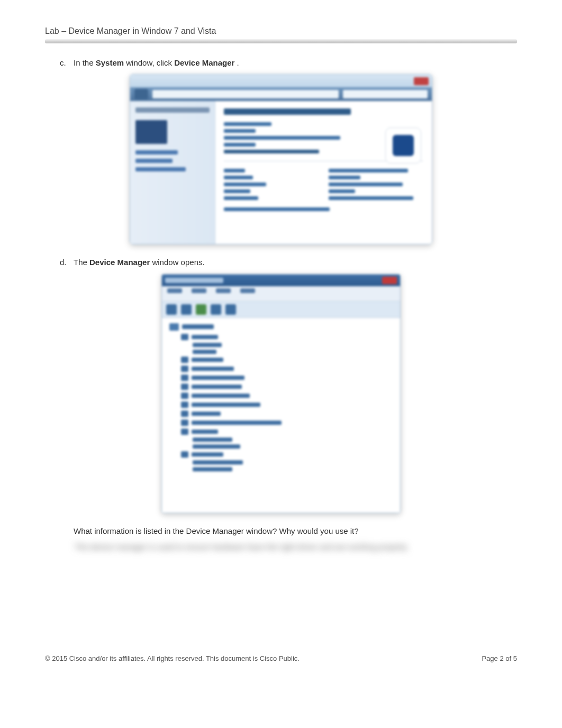 The height and width of the screenshot is (728, 562). I want to click on step-c-text: In the System window, click Device Manag…, so click(157, 62).